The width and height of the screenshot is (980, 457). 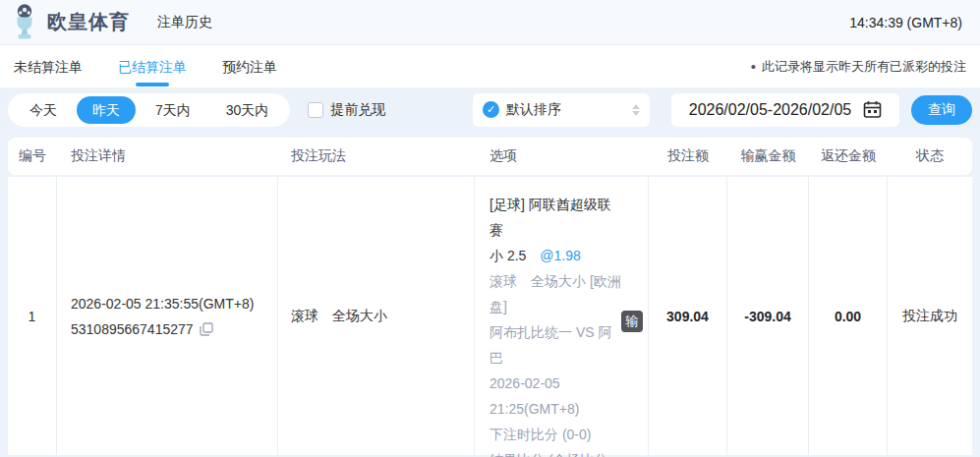 I want to click on col-header-index: 编号, so click(x=32, y=156).